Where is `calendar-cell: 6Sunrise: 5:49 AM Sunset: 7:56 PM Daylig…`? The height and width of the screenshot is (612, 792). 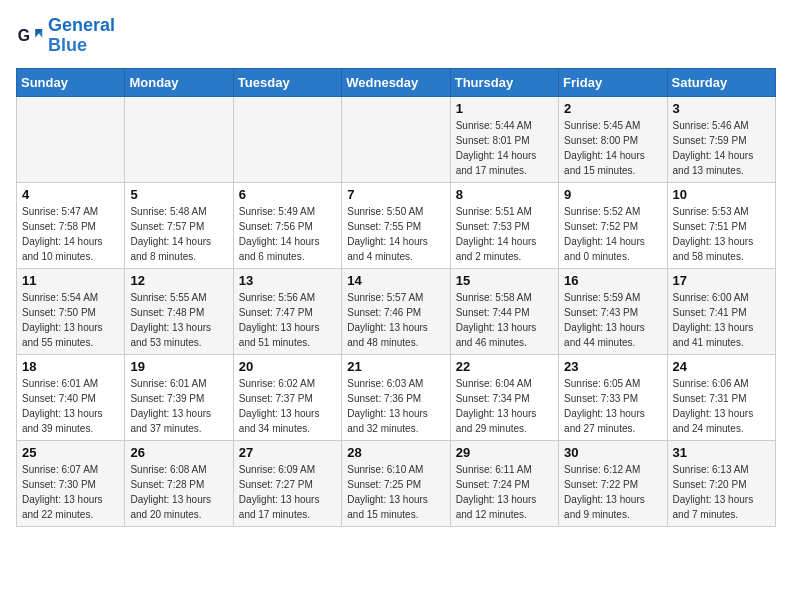 calendar-cell: 6Sunrise: 5:49 AM Sunset: 7:56 PM Daylig… is located at coordinates (287, 225).